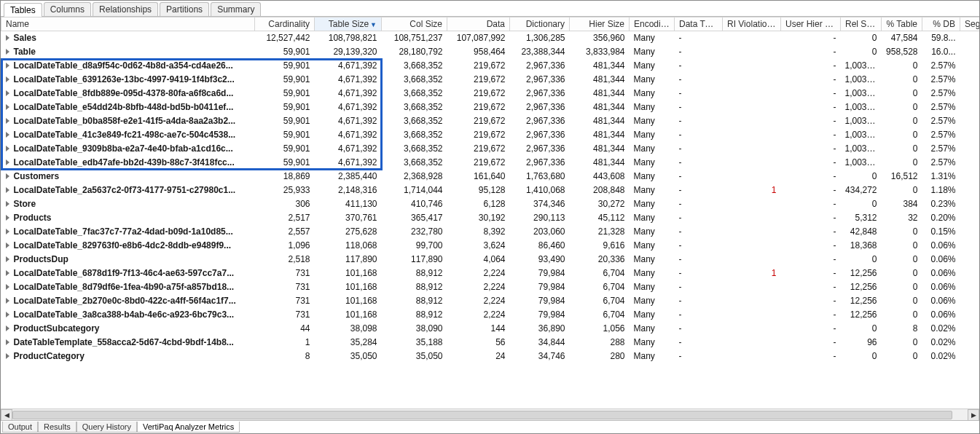  Describe the element at coordinates (67, 9) in the screenshot. I see `top-tab-columns: Columns` at that location.